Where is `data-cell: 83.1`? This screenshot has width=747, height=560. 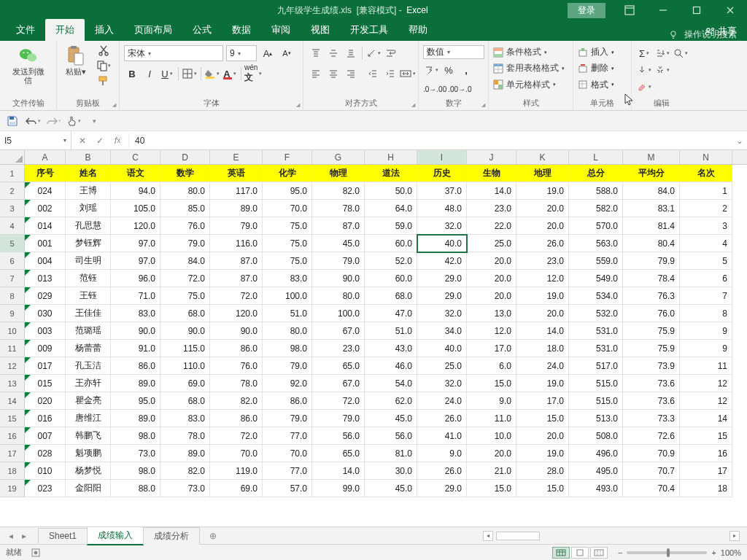
data-cell: 83.1 is located at coordinates (651, 209).